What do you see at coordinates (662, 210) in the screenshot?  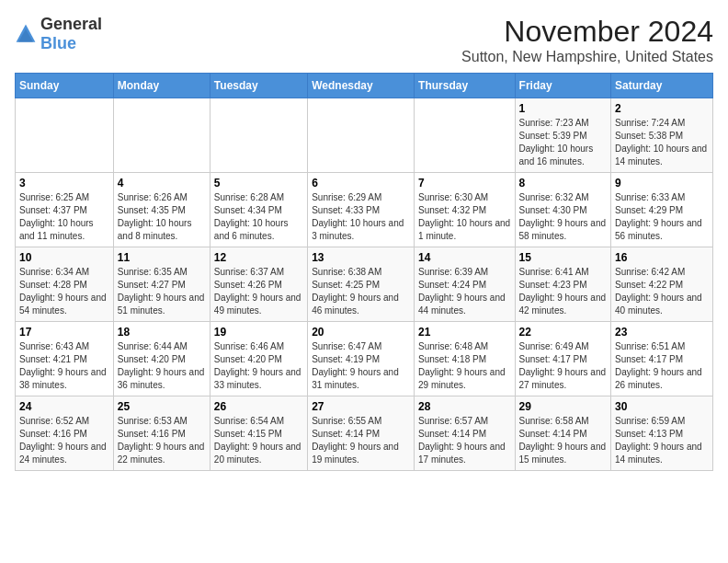 I see `calendar-cell: 9Sunrise: 6:33 AM Sunset: 4:29 PM Daylig…` at bounding box center [662, 210].